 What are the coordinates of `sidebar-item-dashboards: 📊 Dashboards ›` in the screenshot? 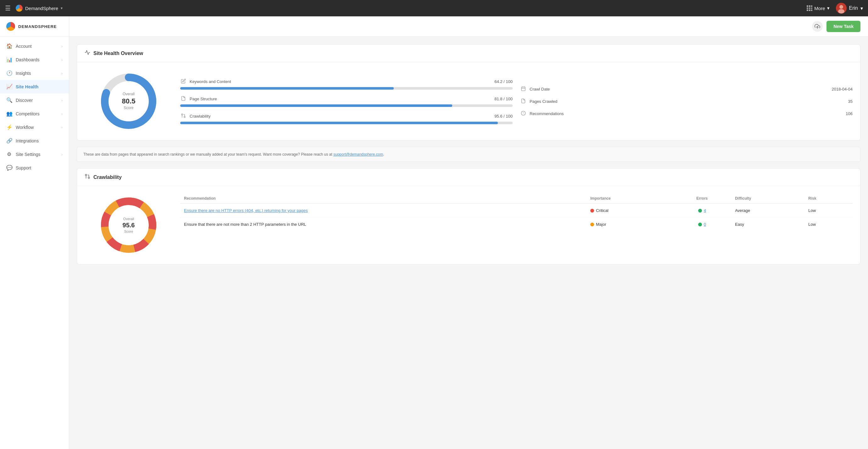 It's located at (34, 60).